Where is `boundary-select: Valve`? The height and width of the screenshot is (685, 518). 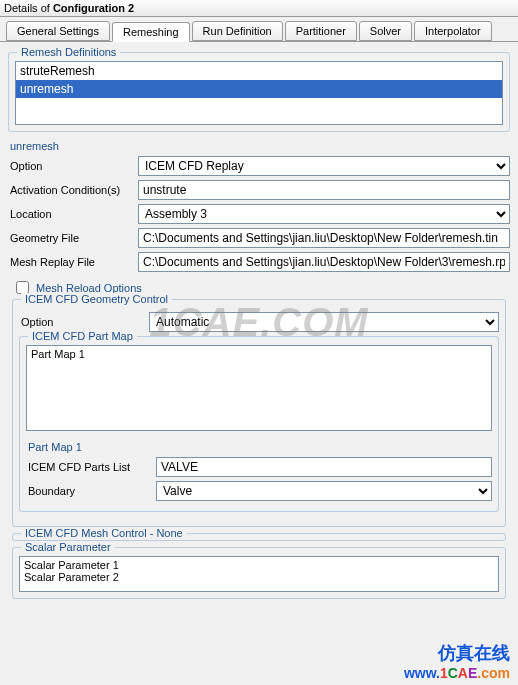 boundary-select: Valve is located at coordinates (324, 491).